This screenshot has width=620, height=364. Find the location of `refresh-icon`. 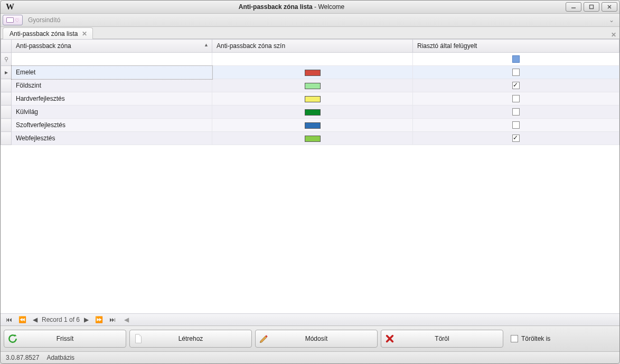

refresh-icon is located at coordinates (13, 339).